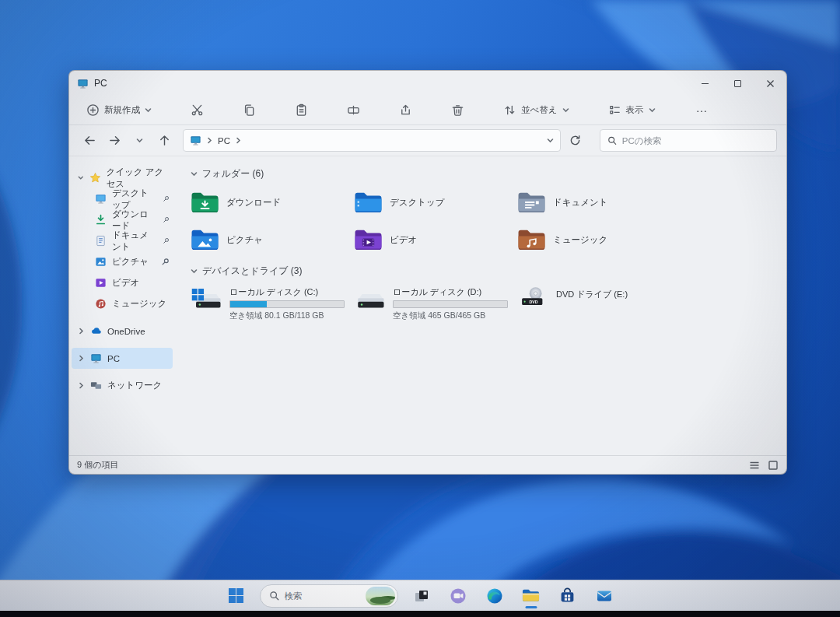 The height and width of the screenshot is (617, 840). Describe the element at coordinates (773, 465) in the screenshot. I see `large-icons-view-icon` at that location.